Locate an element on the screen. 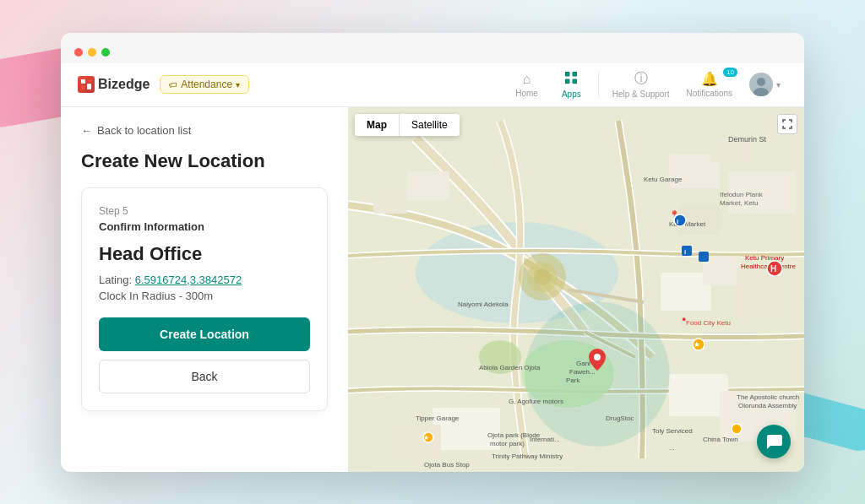 Image resolution: width=865 pixels, height=504 pixels. nav-home-label: Home is located at coordinates (527, 93).